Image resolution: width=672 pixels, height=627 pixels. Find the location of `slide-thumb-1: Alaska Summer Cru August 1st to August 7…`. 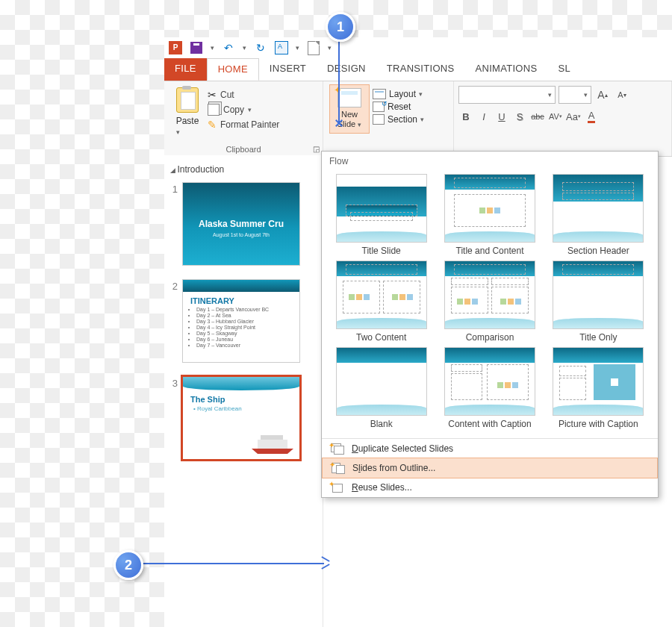

slide-thumb-1: Alaska Summer Cru August 1st to August 7… is located at coordinates (241, 224).